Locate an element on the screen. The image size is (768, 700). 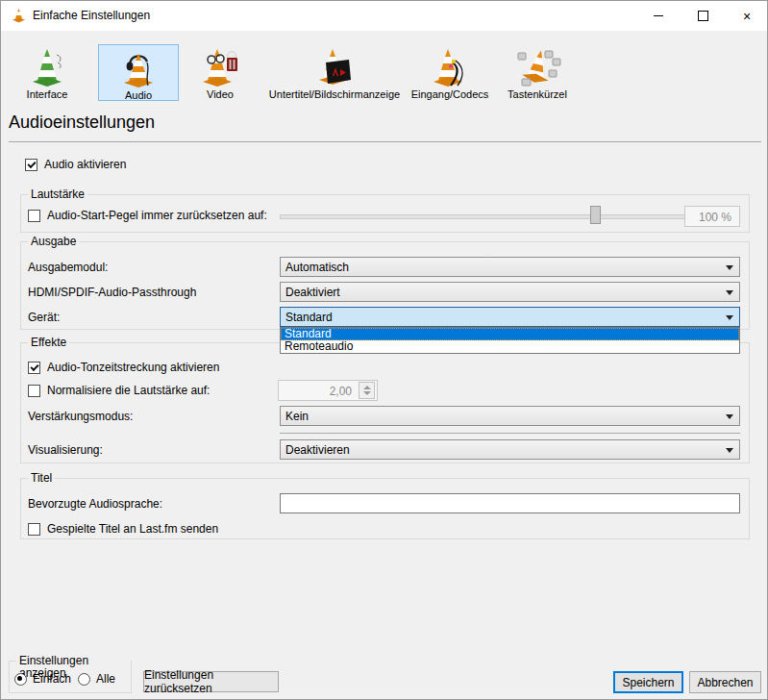
minimize-button is located at coordinates (658, 15).